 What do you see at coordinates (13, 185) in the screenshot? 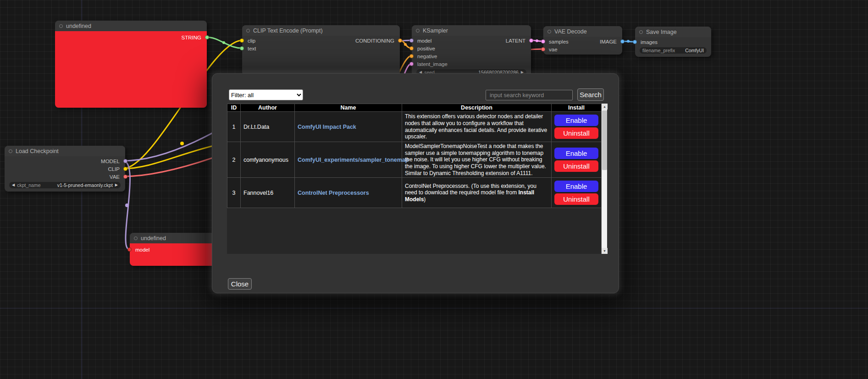
I see `stepper-left-icon: ◀` at bounding box center [13, 185].